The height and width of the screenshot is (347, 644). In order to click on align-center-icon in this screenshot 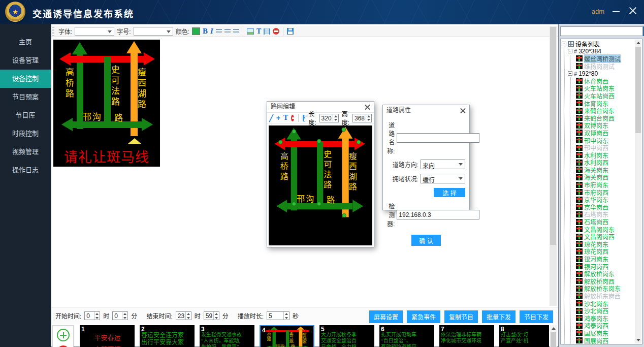, I will do `click(228, 31)`.